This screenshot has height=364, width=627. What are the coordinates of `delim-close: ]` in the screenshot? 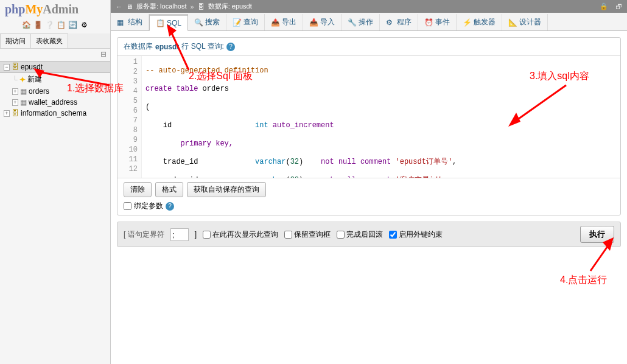 It's located at (196, 234).